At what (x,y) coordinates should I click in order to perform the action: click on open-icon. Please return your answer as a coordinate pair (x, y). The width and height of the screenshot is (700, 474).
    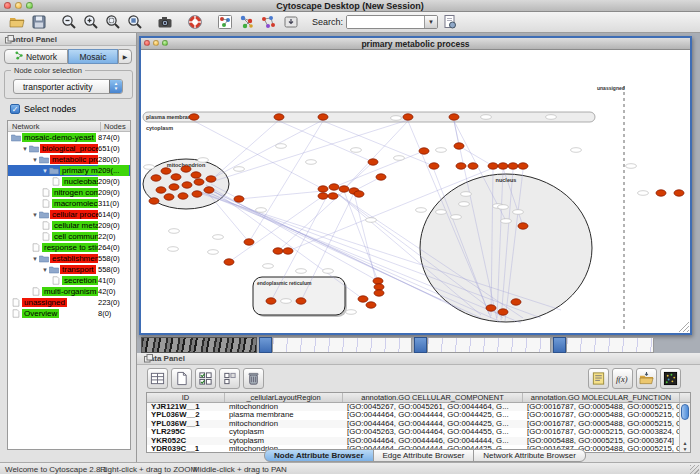
    Looking at the image, I should click on (17, 22).